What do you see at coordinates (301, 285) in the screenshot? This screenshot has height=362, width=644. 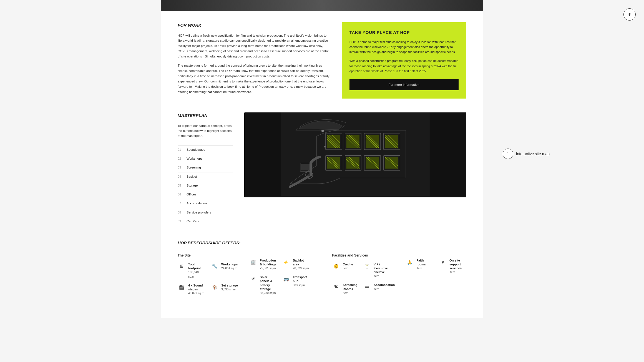 I see `stat-value: 383 sq.m` at bounding box center [301, 285].